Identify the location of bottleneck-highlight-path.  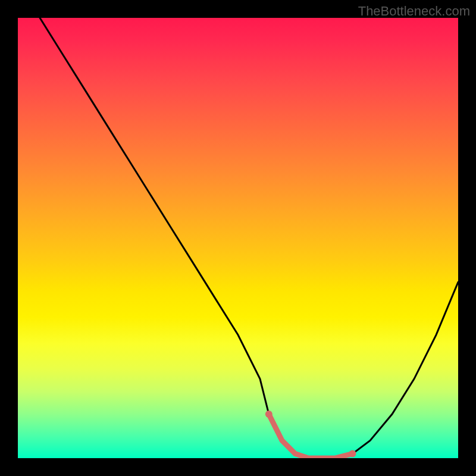
(311, 436).